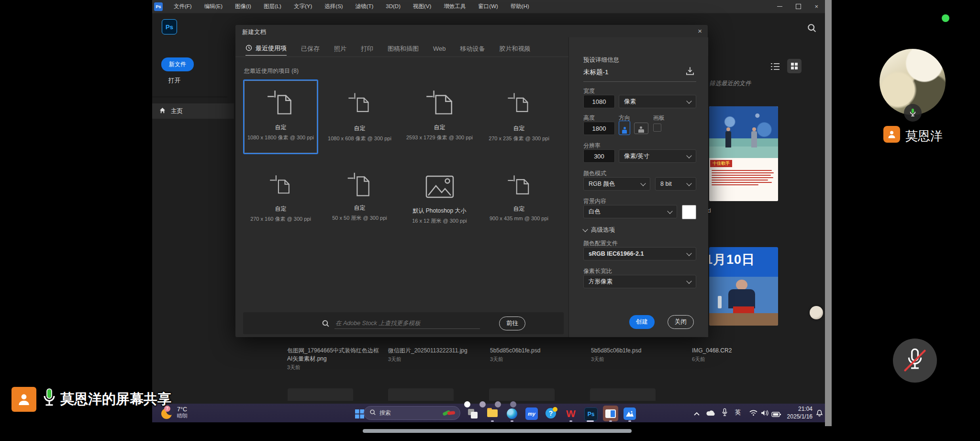 The height and width of the screenshot is (441, 980). Describe the element at coordinates (280, 201) in the screenshot. I see `preset-card: 自定 270 x 160 像素 @ 300 ppi` at that location.